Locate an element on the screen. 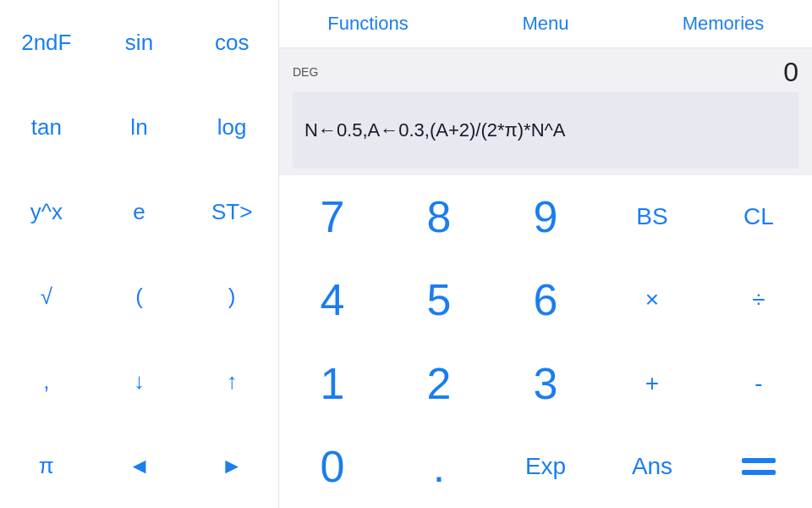 This screenshot has width=812, height=508. menu-nav: Menu is located at coordinates (546, 24).